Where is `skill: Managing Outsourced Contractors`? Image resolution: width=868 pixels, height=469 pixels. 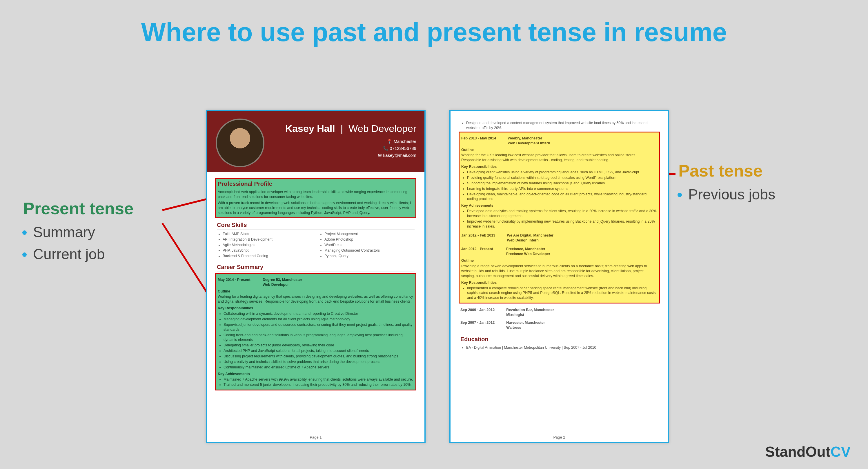 skill: Managing Outsourced Contractors is located at coordinates (369, 251).